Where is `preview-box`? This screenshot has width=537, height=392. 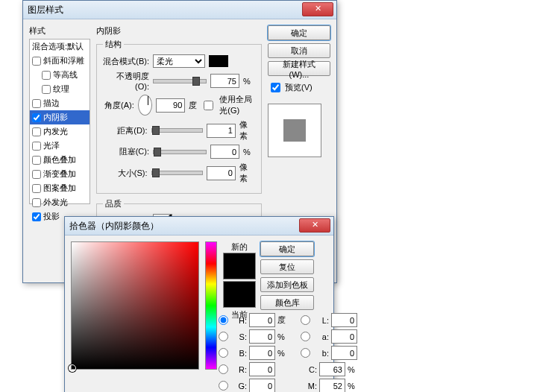 preview-box is located at coordinates (295, 130).